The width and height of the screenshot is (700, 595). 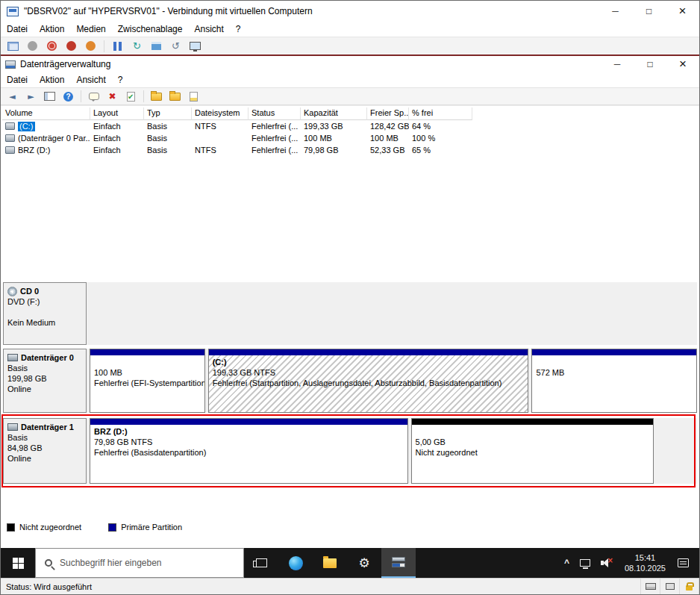 I want to click on forward-arrow-icon: ►, so click(x=31, y=97).